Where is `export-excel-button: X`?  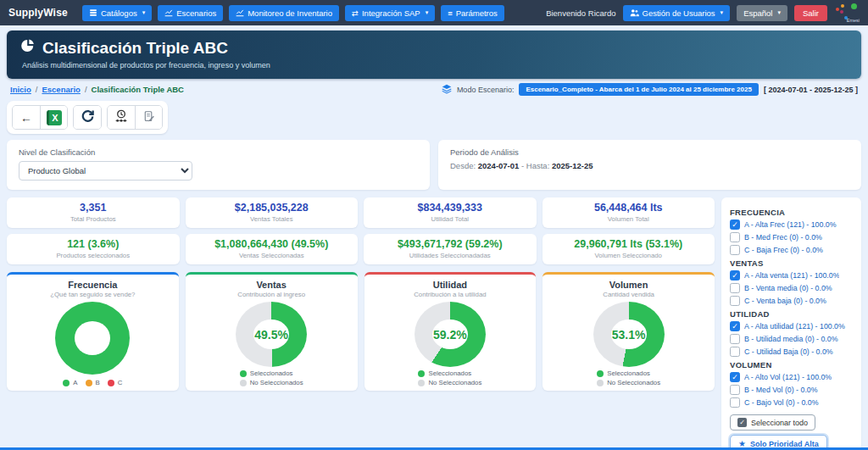
export-excel-button: X is located at coordinates (53, 117).